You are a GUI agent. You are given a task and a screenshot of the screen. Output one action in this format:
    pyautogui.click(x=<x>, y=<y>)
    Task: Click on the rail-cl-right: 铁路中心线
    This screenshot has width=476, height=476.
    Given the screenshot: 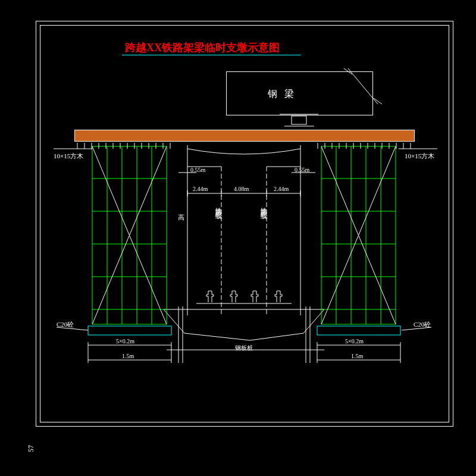 What is the action you would take?
    pyautogui.click(x=264, y=205)
    